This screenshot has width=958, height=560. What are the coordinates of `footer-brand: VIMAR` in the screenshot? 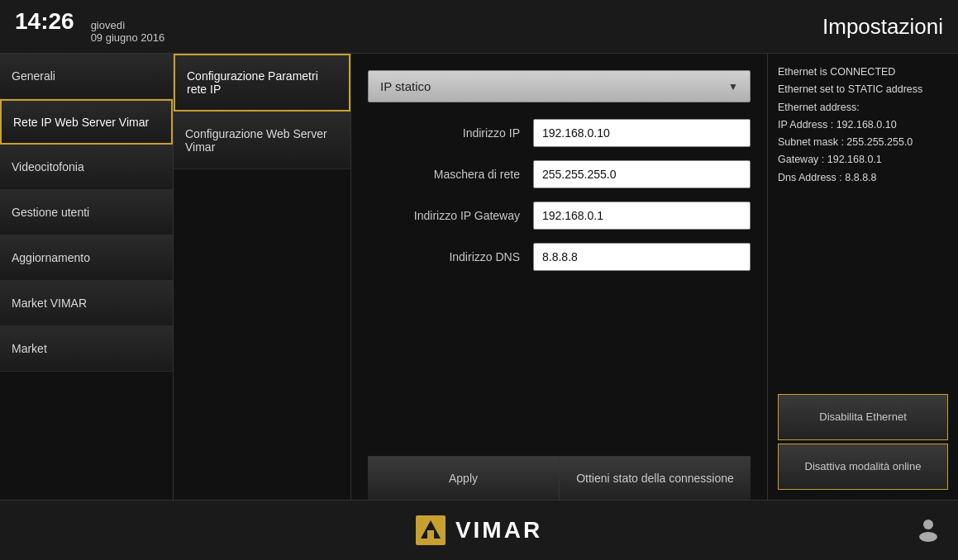 It's located at (479, 530).